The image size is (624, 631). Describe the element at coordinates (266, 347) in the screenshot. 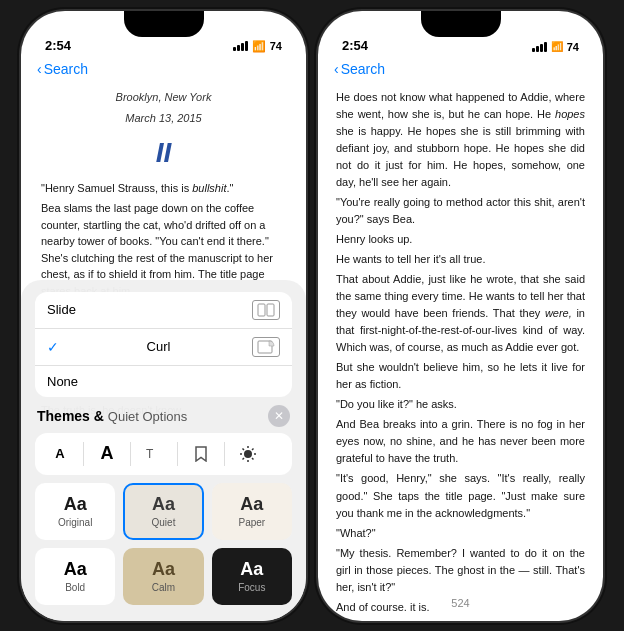

I see `curl-icon` at that location.